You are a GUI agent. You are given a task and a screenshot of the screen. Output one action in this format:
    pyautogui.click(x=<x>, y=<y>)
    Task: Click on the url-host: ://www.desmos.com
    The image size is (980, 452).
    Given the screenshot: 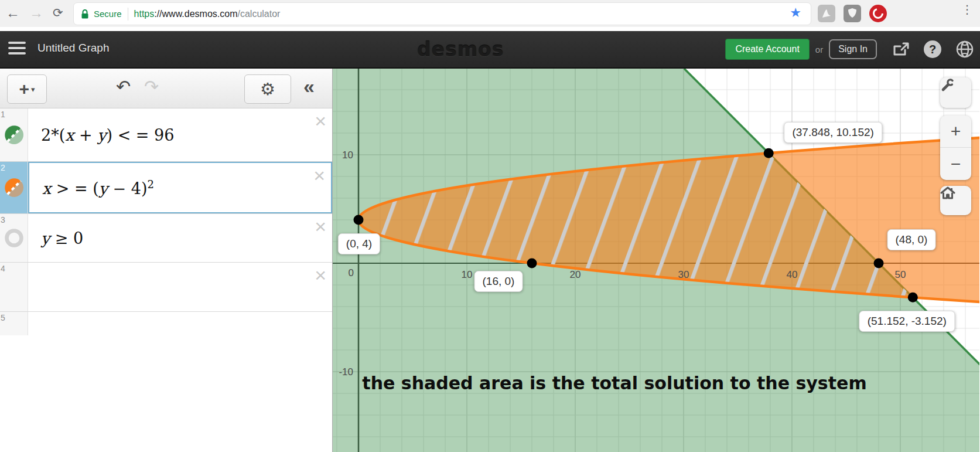 What is the action you would take?
    pyautogui.click(x=196, y=14)
    